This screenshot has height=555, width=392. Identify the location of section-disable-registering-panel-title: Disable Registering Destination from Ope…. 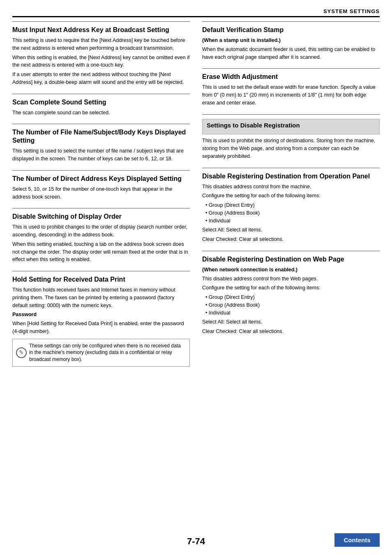
(291, 176).